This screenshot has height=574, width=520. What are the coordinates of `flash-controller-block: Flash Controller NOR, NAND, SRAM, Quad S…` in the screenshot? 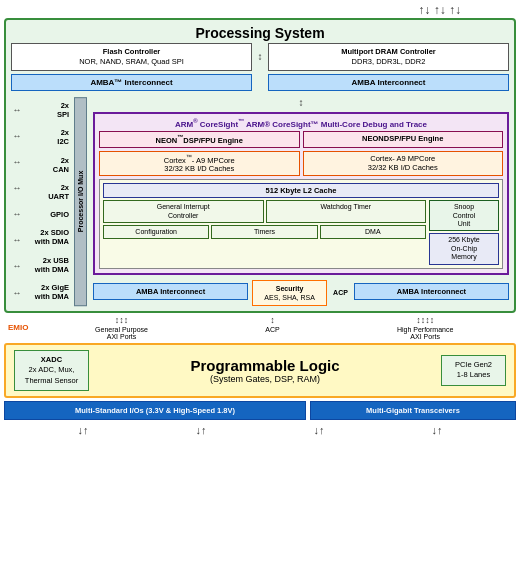 It's located at (132, 57).